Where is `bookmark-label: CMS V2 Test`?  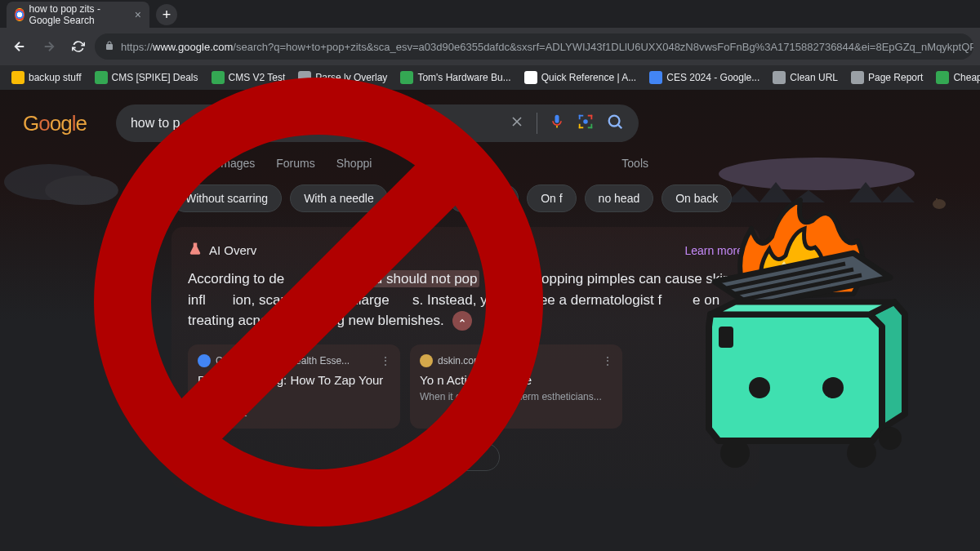 bookmark-label: CMS V2 Test is located at coordinates (257, 78).